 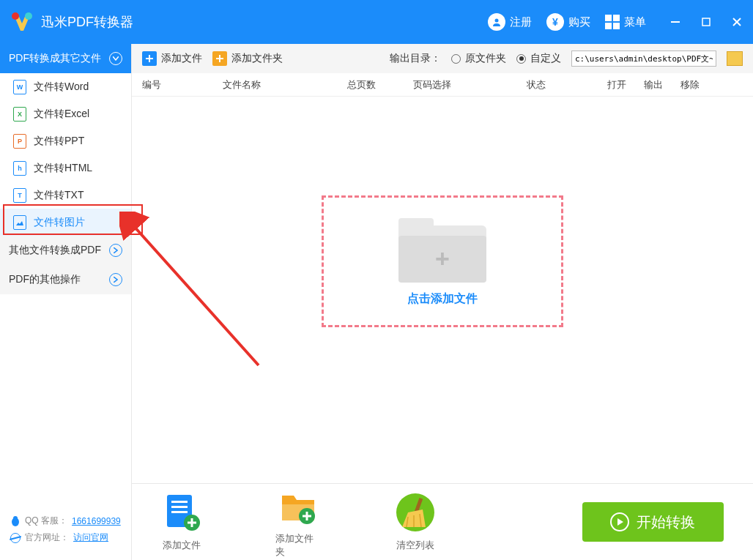 I want to click on titlebar: 迅米PDF转换器 注册 ¥ 购买 菜单, so click(x=376, y=22).